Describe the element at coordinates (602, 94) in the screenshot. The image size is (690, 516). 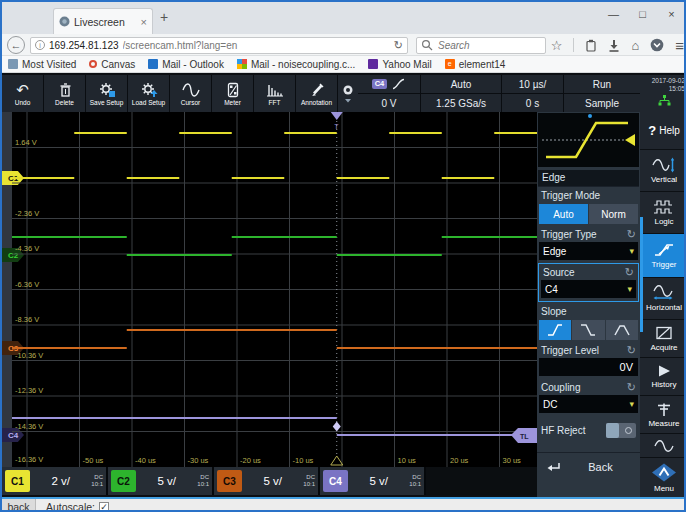
I see `status-col-run: Run Sample` at that location.